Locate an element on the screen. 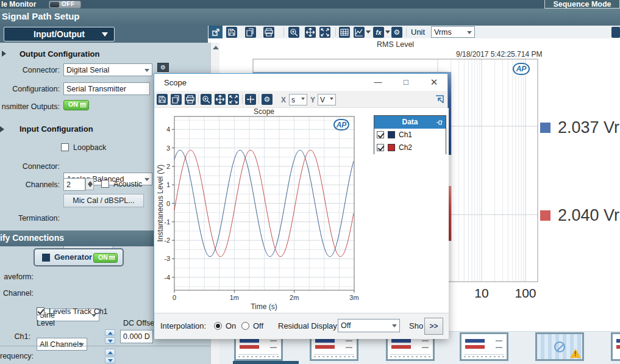 Image resolution: width=620 pixels, height=364 pixels. interpolation-on-radio is located at coordinates (218, 326).